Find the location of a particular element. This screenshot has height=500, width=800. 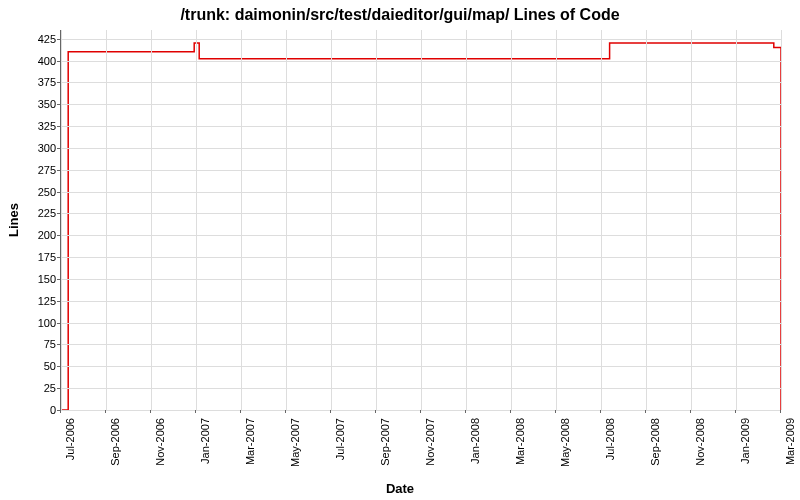

y-tick-label: 200 is located at coordinates (36, 235).